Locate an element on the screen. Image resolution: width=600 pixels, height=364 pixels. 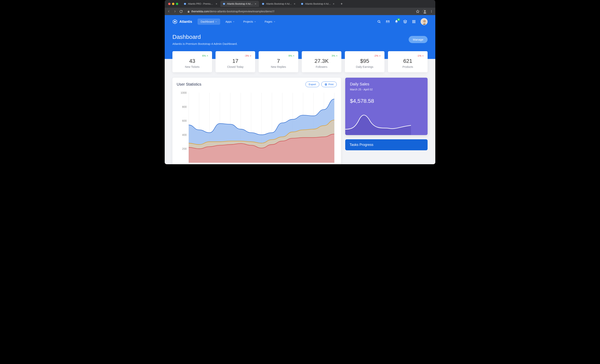
star-icon is located at coordinates (418, 11).